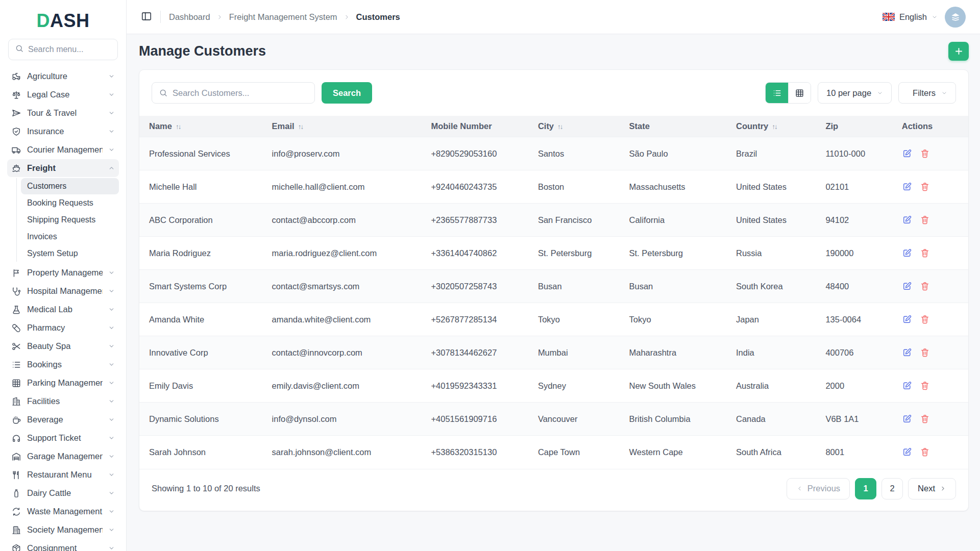  Describe the element at coordinates (63, 383) in the screenshot. I see `sidebar-item-parking-management: Parking Management` at that location.